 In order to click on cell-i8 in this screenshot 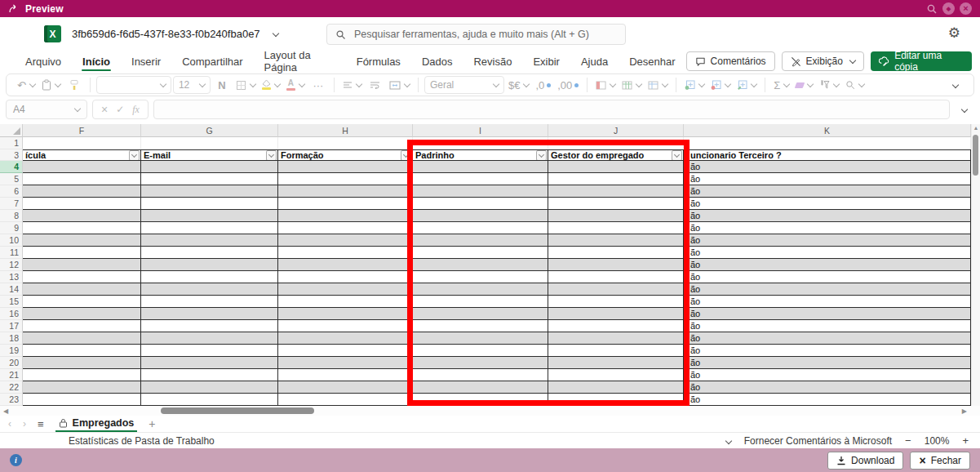, I will do `click(481, 216)`.